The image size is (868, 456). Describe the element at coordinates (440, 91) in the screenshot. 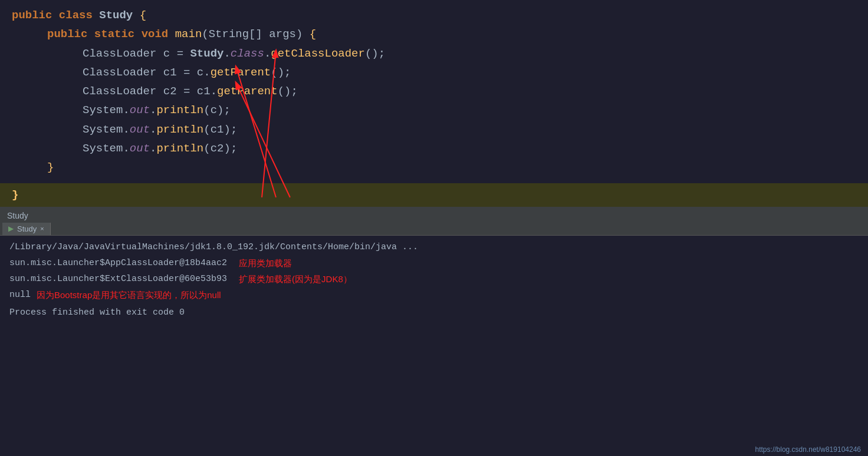

I see `code-line-5: ClassLoader c2 = c1.getParent();` at that location.